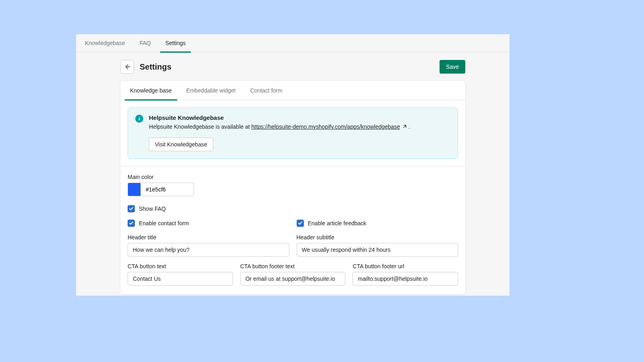  What do you see at coordinates (293, 274) in the screenshot?
I see `cta-fields-row: CTA button text CTA button footer text C…` at bounding box center [293, 274].